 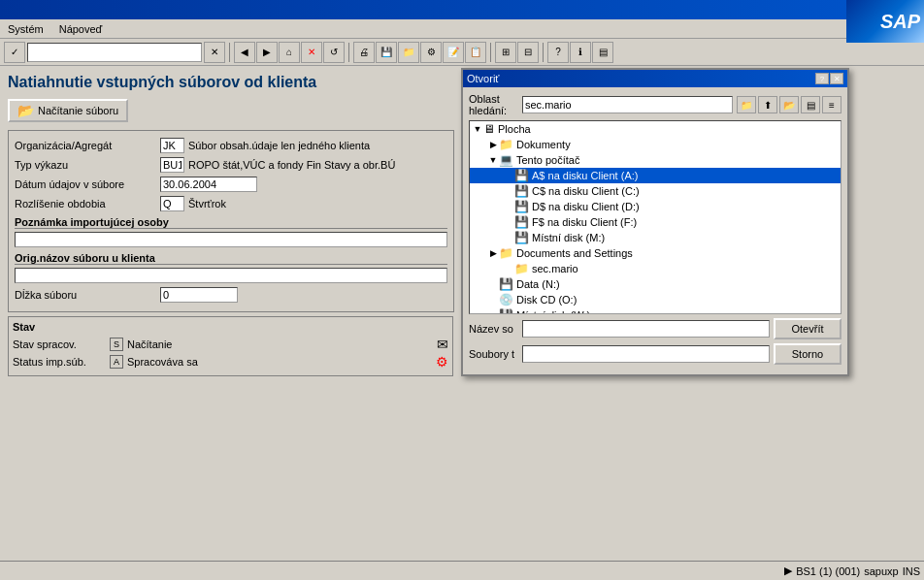 I want to click on org-code-input, so click(x=173, y=145).